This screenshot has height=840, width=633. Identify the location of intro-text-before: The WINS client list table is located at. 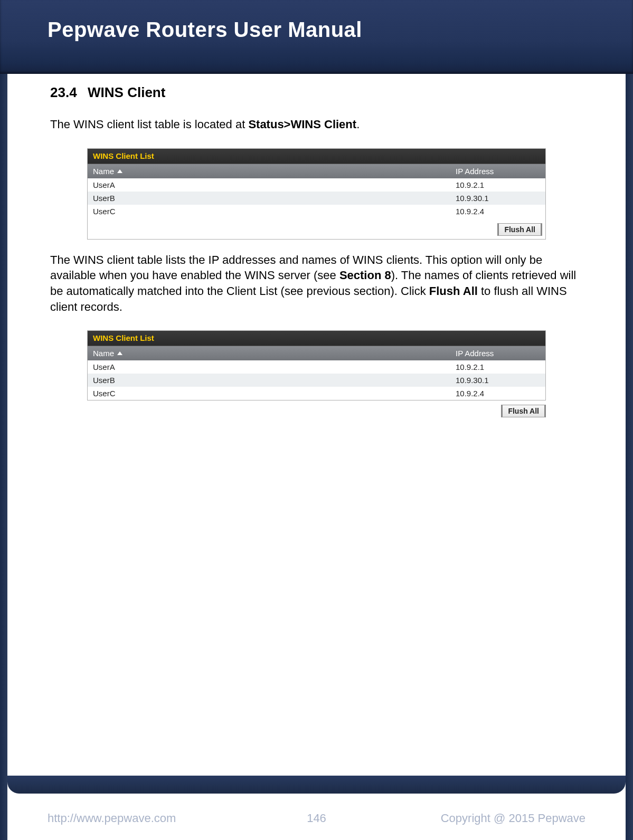
(149, 125).